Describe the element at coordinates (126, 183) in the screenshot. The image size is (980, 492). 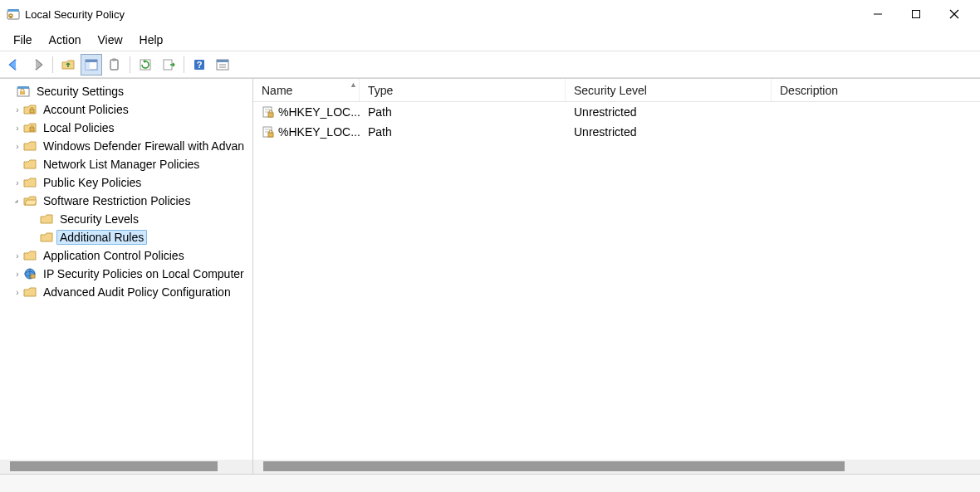
I see `tree-item-public-key: › Public Key Policies` at that location.